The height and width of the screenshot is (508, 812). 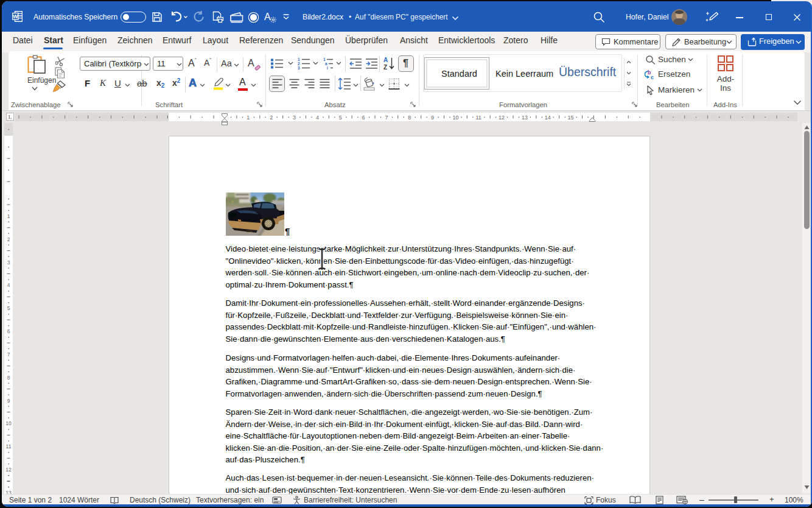 What do you see at coordinates (326, 63) in the screenshot?
I see `svg-text: a` at bounding box center [326, 63].